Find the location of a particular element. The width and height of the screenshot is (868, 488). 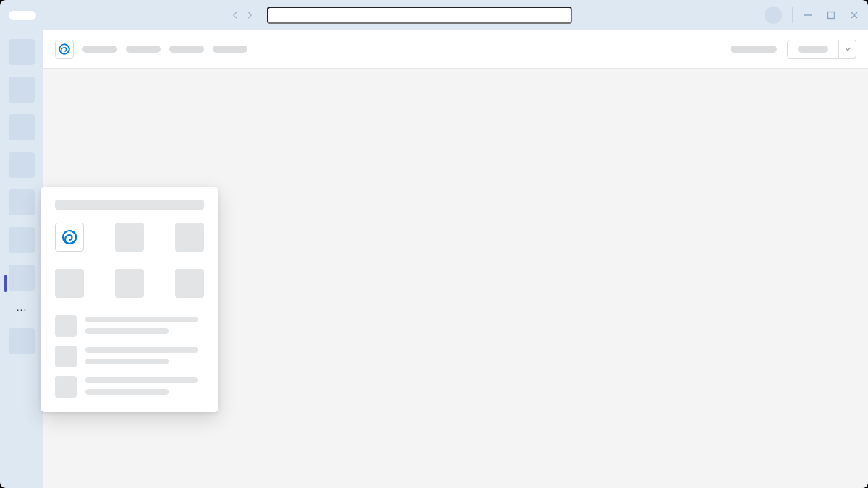

nav-back-button is located at coordinates (235, 15).